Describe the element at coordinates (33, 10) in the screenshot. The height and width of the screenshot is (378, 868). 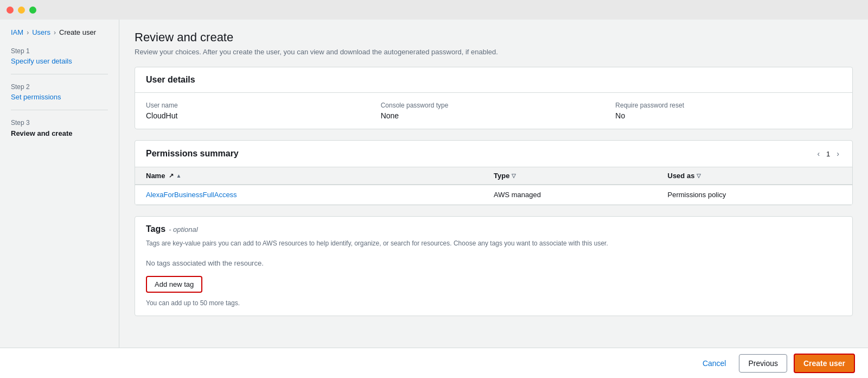
I see `fullscreen-button` at that location.